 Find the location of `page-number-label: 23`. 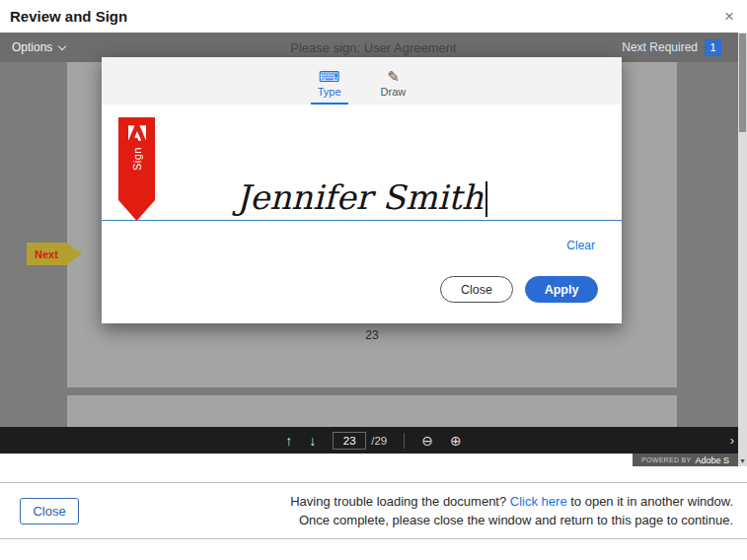

page-number-label: 23 is located at coordinates (372, 335).